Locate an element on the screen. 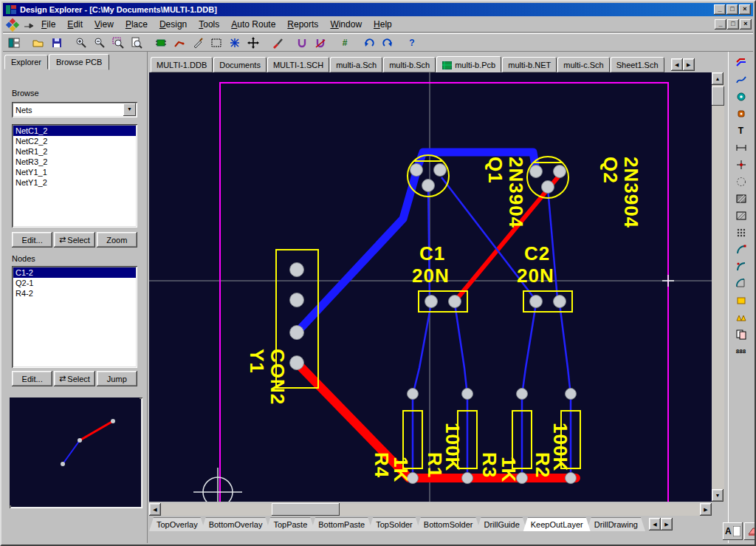 The image size is (756, 546). layer-tab-drilldrawing: DrillDrawing is located at coordinates (616, 525).